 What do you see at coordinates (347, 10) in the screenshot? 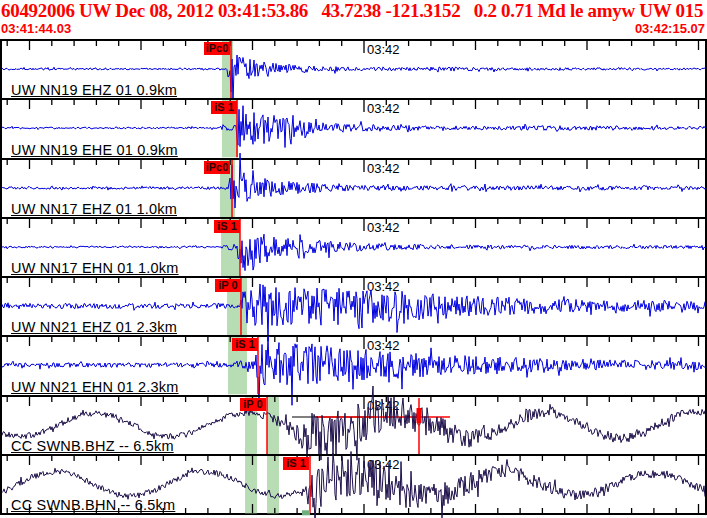
I see `event-summary-text: 60492006 UW Dec 08, 2012 03:41:53.86 43.…` at bounding box center [347, 10].